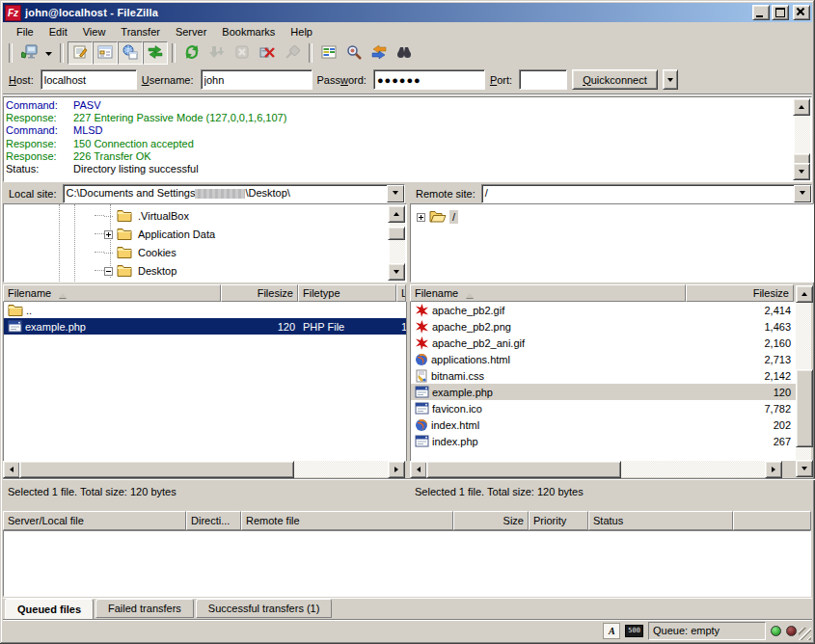 Image resolution: width=815 pixels, height=644 pixels. What do you see at coordinates (761, 13) in the screenshot?
I see `minimize-button` at bounding box center [761, 13].